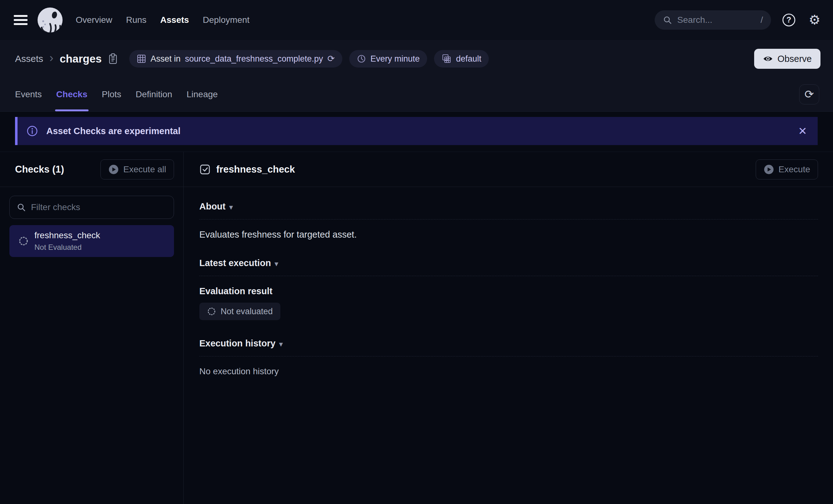 The width and height of the screenshot is (833, 504). Describe the element at coordinates (508, 170) in the screenshot. I see `check-detail-header: freshness_check Execute` at that location.